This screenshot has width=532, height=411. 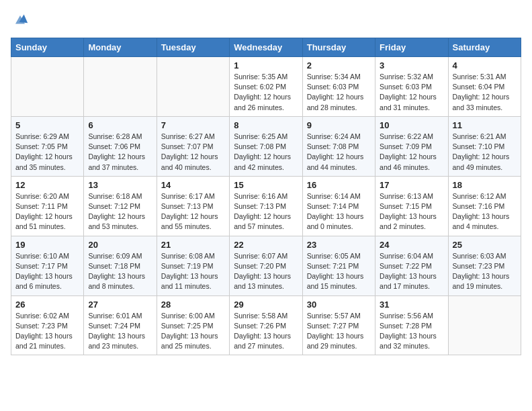 I want to click on logo-icon, so click(x=20, y=20).